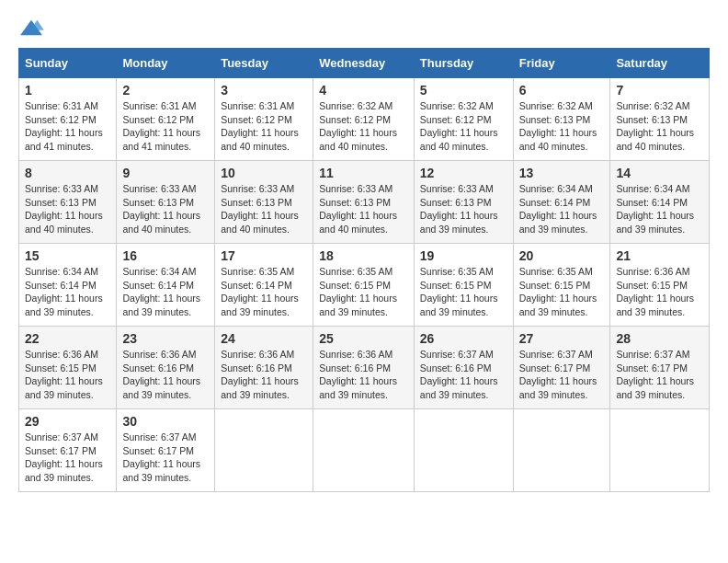 The height and width of the screenshot is (563, 728). I want to click on day-number: 6, so click(563, 90).